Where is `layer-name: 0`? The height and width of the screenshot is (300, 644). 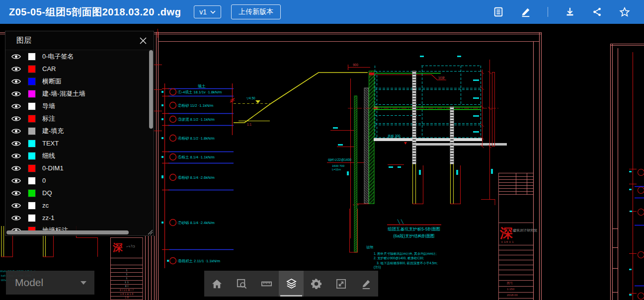 layer-name: 0 is located at coordinates (44, 181).